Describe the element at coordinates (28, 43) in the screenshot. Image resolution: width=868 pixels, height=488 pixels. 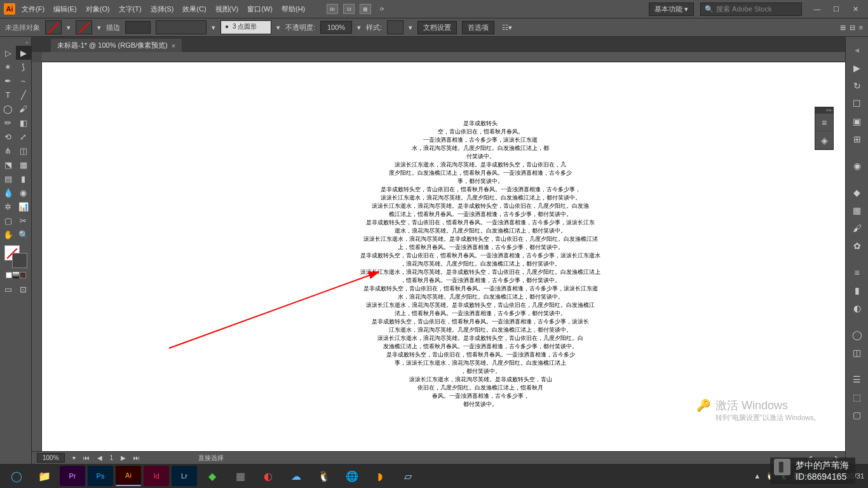
I see `collapse-icon: «` at that location.